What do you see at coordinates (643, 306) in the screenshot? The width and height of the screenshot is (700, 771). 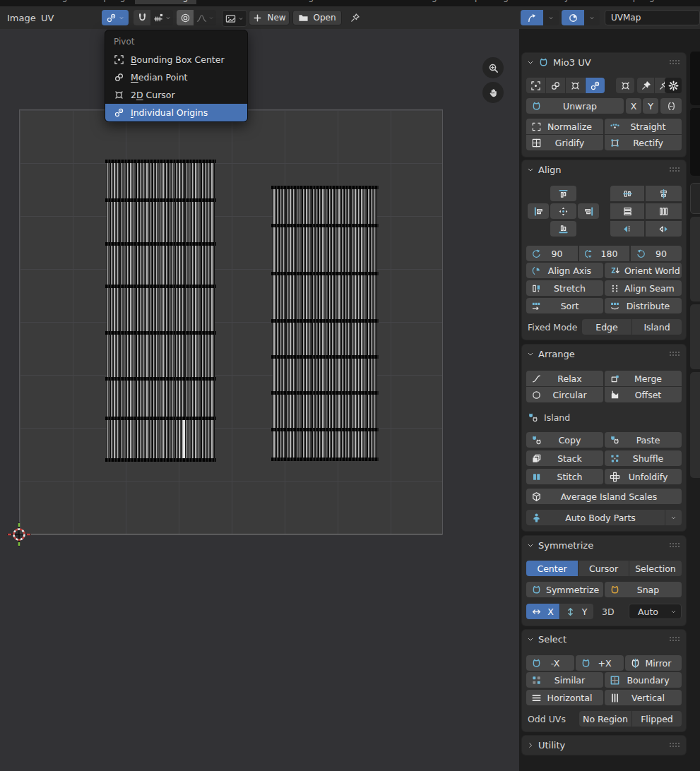 I see `distribute-button: Distribute` at bounding box center [643, 306].